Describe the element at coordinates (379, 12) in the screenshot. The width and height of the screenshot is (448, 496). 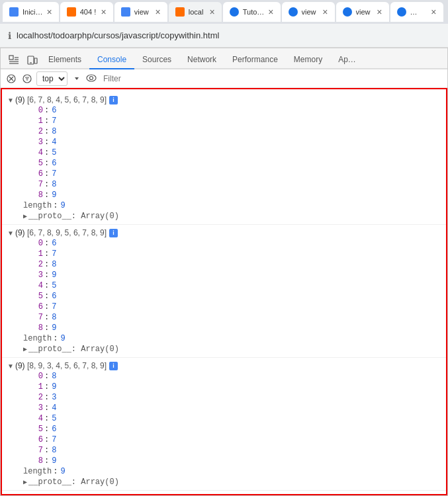
I see `tab-close-7: ×` at that location.